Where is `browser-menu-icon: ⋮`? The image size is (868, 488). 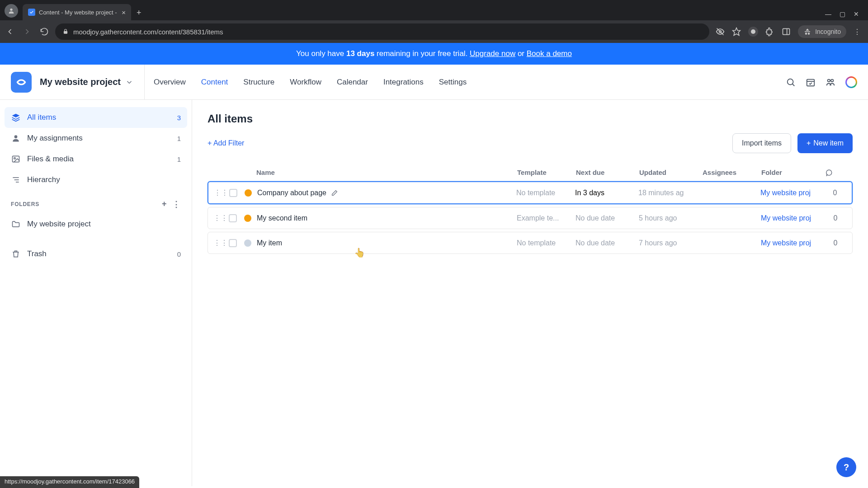
browser-menu-icon: ⋮ is located at coordinates (857, 32).